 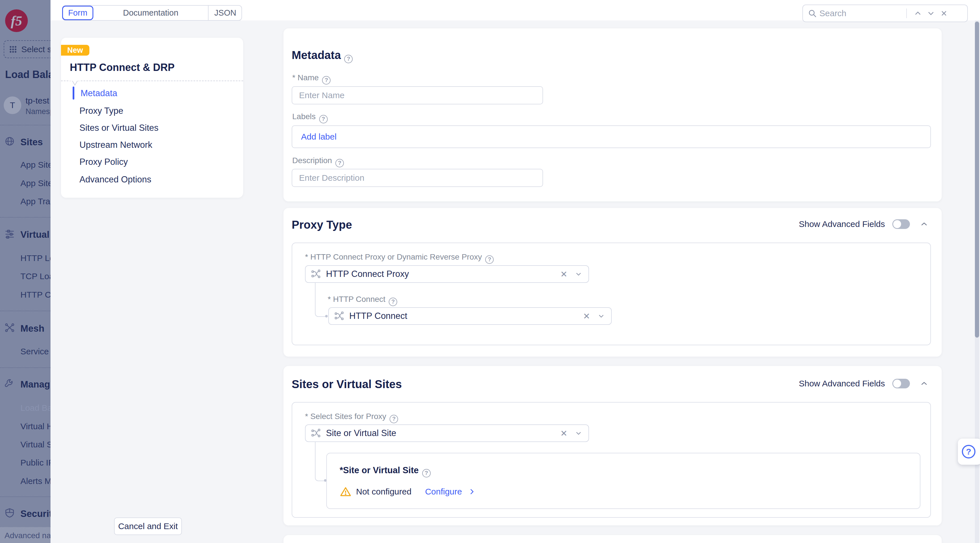 What do you see at coordinates (35, 384) in the screenshot?
I see `sidebar-group-manage: Manag` at bounding box center [35, 384].